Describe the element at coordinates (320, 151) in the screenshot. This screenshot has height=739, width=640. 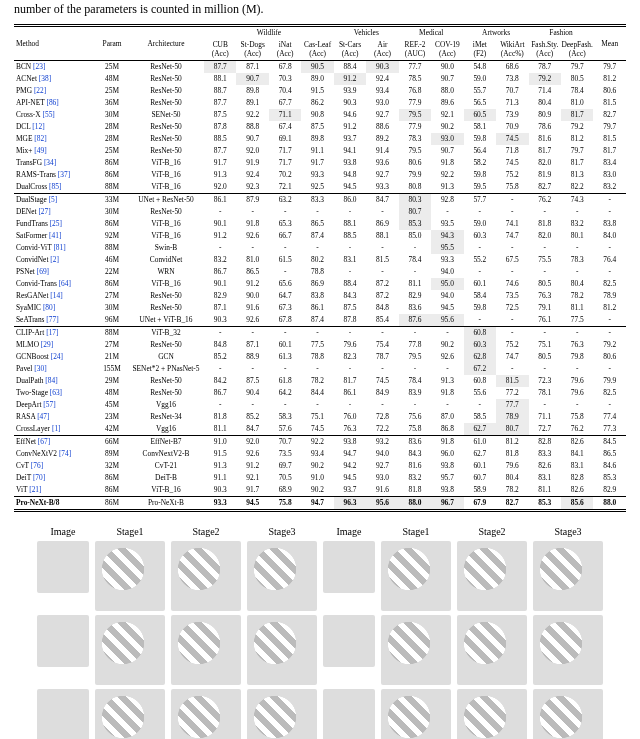
I see `table-row: Mix+ [49]25MResNet-5087.792.071.791.194.…` at that location.